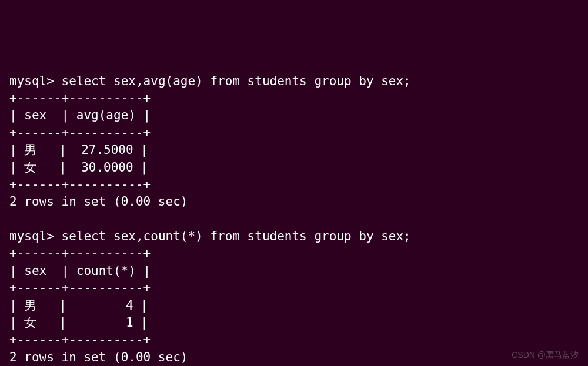 The width and height of the screenshot is (588, 366). What do you see at coordinates (236, 81) in the screenshot?
I see `sql-query: select sex,avg(age) from students group …` at bounding box center [236, 81].